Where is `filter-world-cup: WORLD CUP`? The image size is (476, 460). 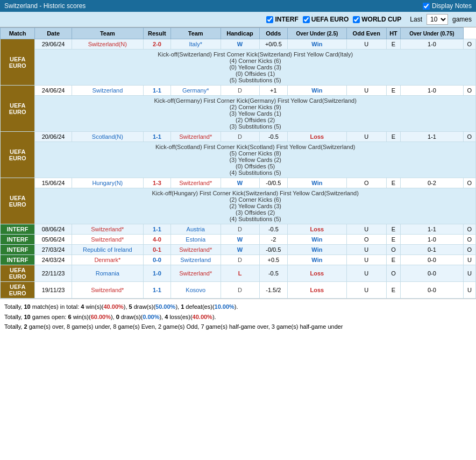 filter-world-cup: WORLD CUP is located at coordinates (377, 19).